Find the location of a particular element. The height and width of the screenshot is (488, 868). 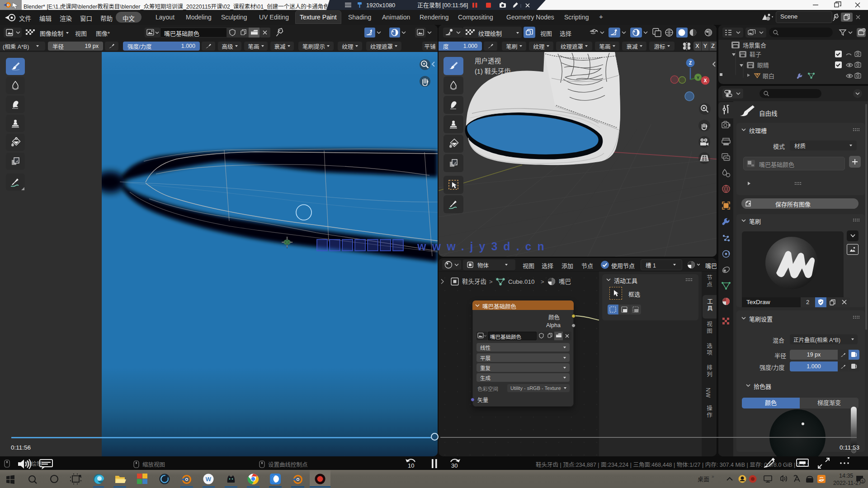

svg-text: 正在录制 [00:11:56] is located at coordinates (443, 5).